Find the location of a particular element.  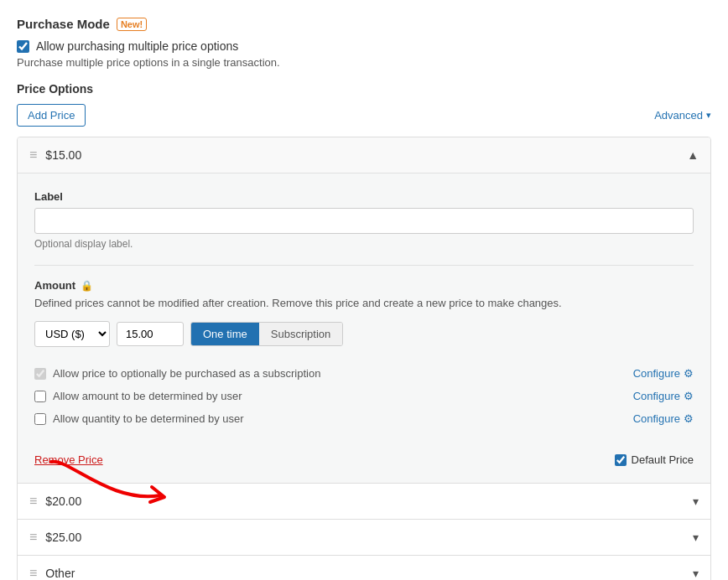

price-options-title: Price Options is located at coordinates (364, 89).